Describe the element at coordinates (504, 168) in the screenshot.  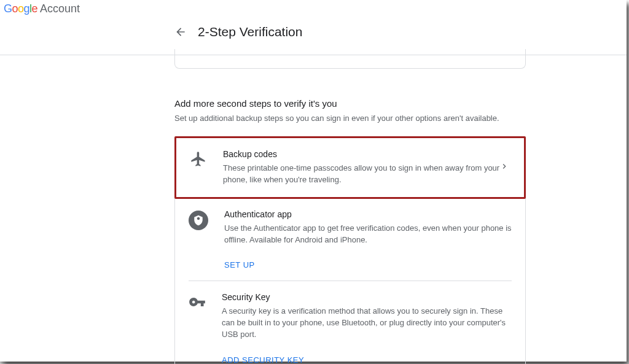
I see `chevron-right-icon` at that location.